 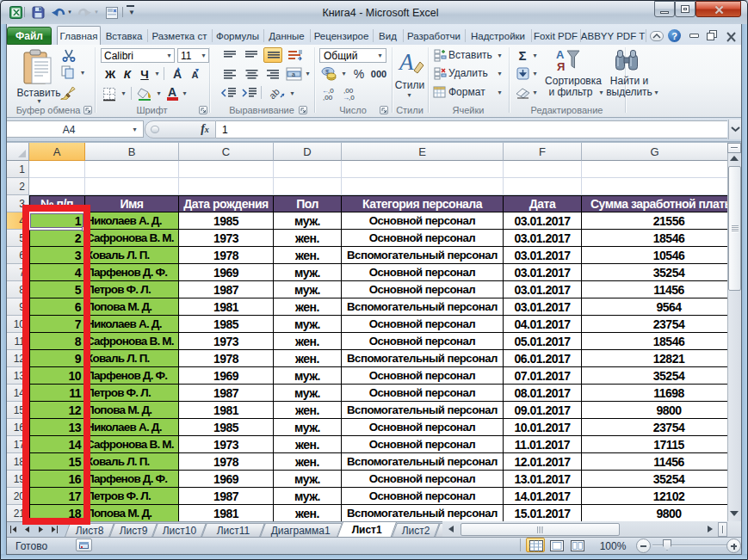 I want to click on svg-text: ,00, so click(x=328, y=97).